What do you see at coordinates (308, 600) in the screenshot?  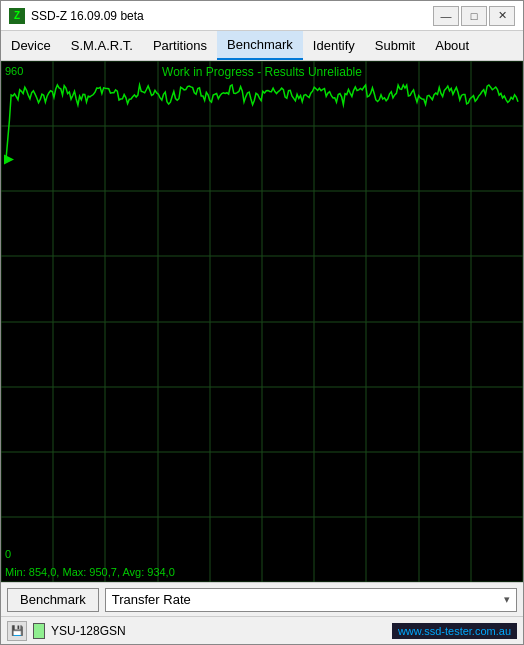 I see `dropdown-value: Transfer Rate` at bounding box center [308, 600].